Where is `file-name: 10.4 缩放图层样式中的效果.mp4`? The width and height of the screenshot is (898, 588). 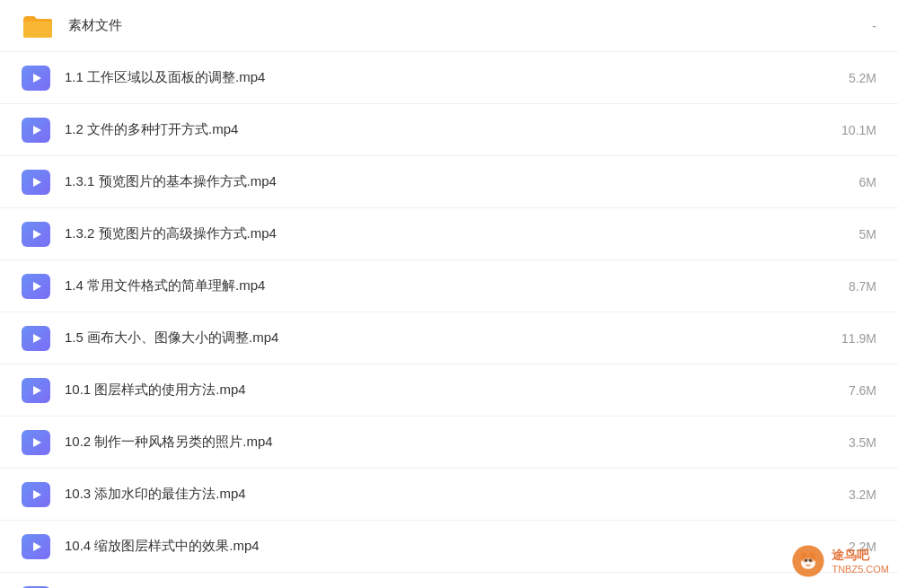
file-name: 10.4 缩放图层样式中的效果.mp4 is located at coordinates (162, 546).